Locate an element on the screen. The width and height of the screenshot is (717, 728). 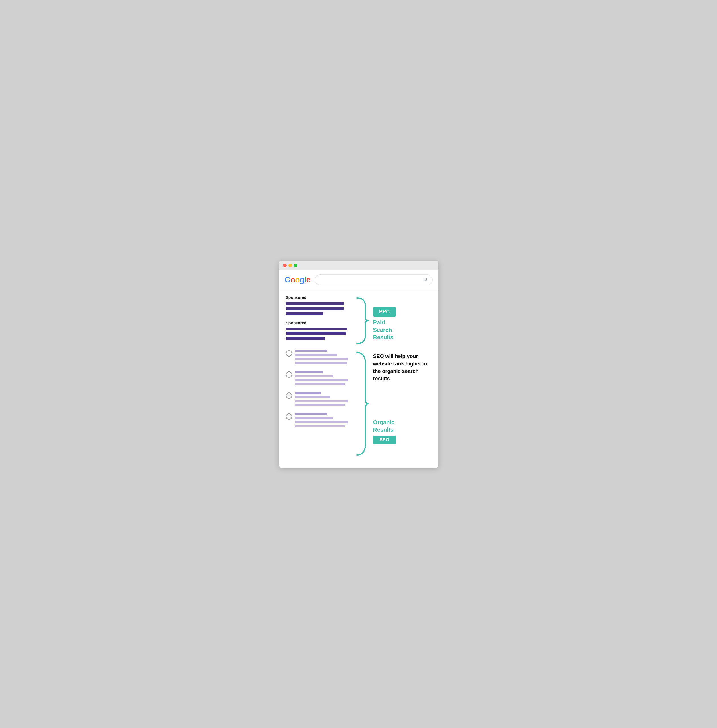
seo-badge: SEO is located at coordinates (384, 440).